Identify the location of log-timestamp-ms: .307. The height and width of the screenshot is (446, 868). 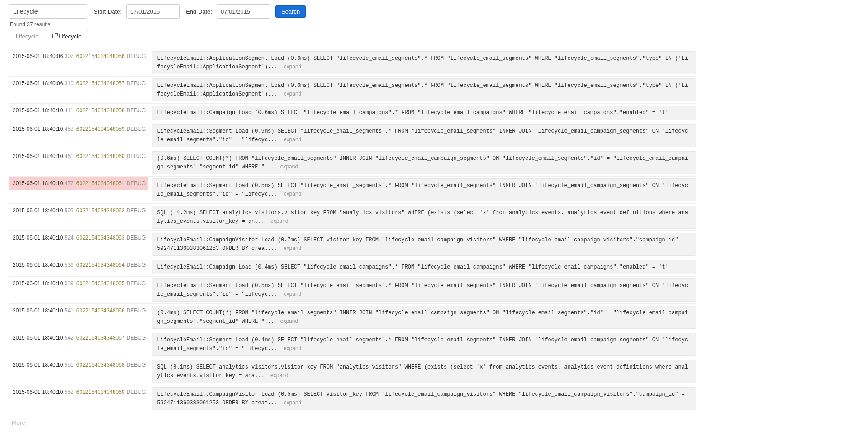
(68, 56).